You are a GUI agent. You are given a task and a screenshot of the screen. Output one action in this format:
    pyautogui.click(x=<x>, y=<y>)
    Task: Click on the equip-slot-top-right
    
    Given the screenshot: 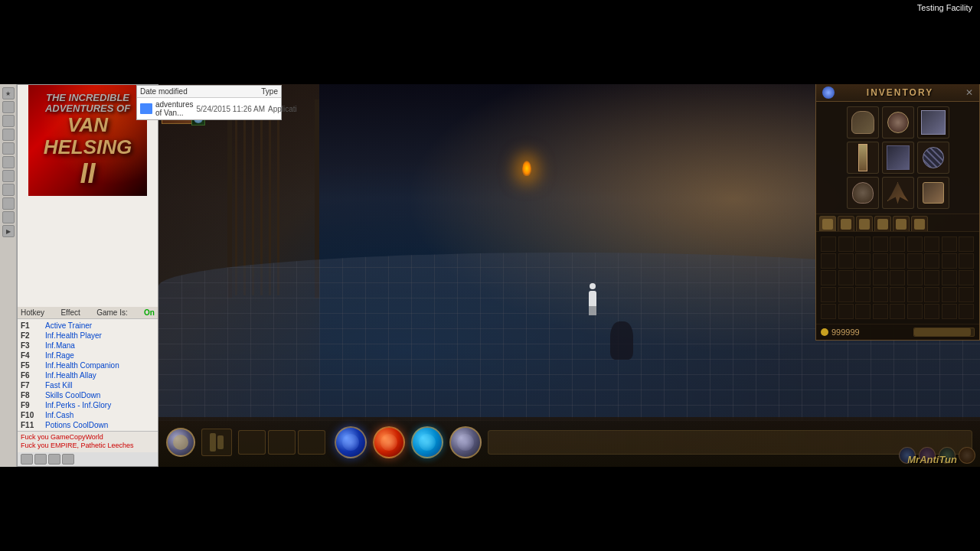 What is the action you would take?
    pyautogui.click(x=933, y=122)
    